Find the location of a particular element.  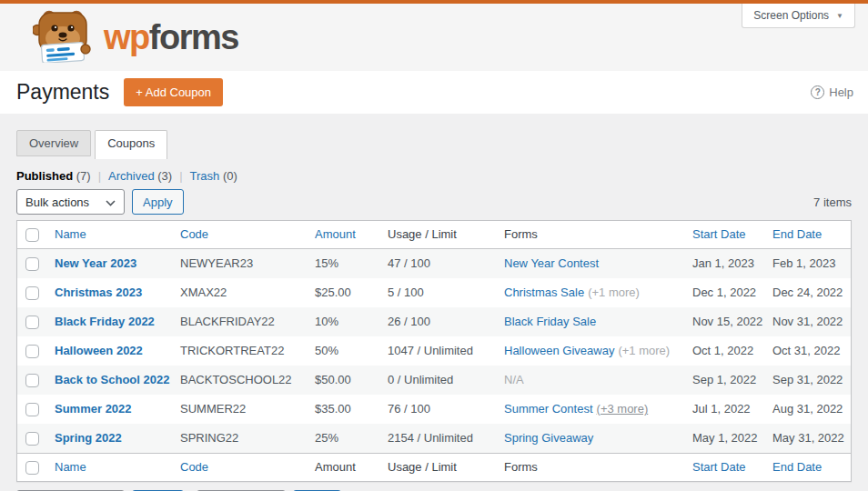

coupon-end-date: Oct 31, 2022 is located at coordinates (807, 351).